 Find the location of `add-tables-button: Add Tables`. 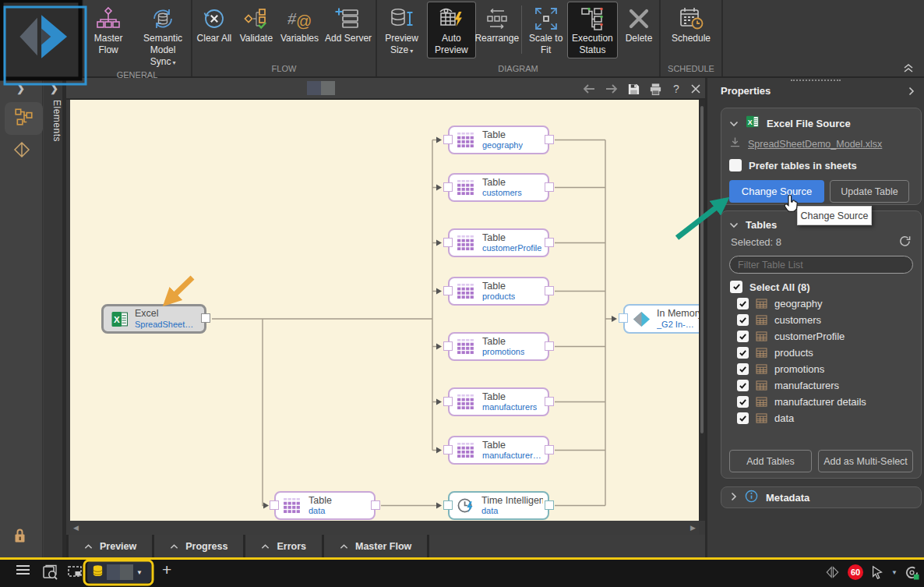

add-tables-button: Add Tables is located at coordinates (771, 461).